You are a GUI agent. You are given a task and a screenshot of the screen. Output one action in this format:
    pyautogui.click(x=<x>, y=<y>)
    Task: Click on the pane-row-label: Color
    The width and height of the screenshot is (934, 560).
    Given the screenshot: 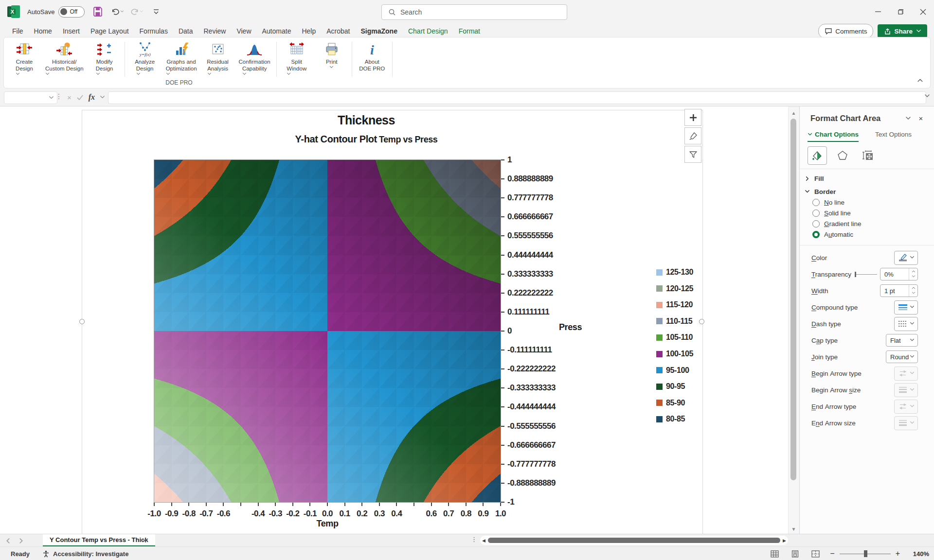 What is the action you would take?
    pyautogui.click(x=819, y=258)
    